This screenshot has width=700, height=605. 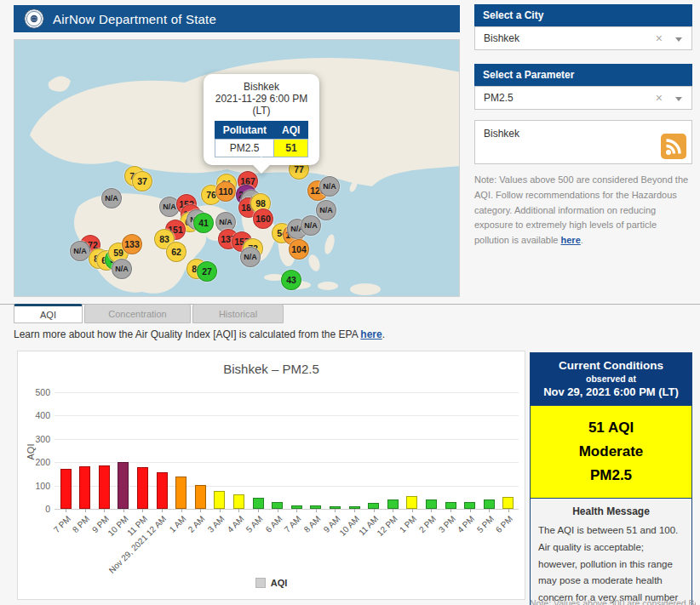 I want to click on map-marker: 41, so click(x=204, y=223).